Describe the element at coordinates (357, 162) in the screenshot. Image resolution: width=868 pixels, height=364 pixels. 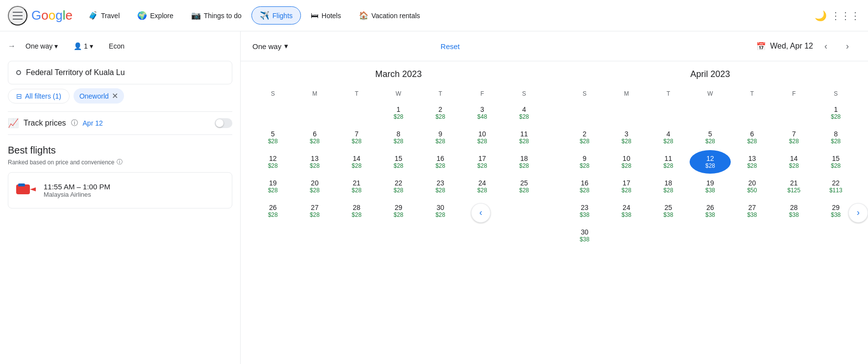
I see `march-day-14: 14$28` at that location.